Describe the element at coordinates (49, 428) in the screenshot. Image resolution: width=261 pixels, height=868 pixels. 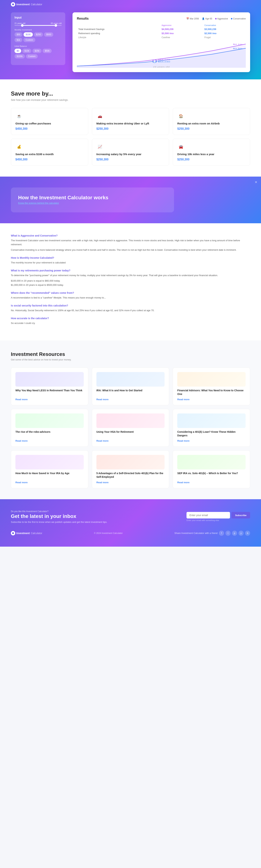
I see `resource-card-4: The rise of the robo-advisors Read more` at that location.